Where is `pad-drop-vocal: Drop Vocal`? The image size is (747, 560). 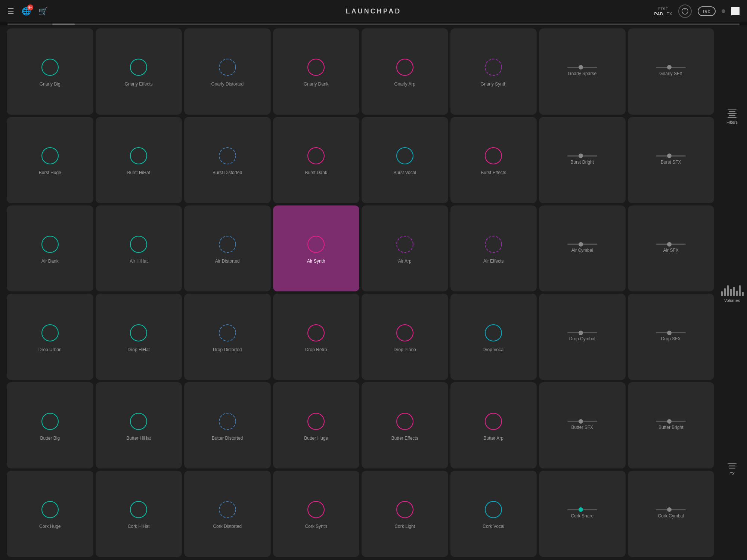
pad-drop-vocal: Drop Vocal is located at coordinates (494, 337).